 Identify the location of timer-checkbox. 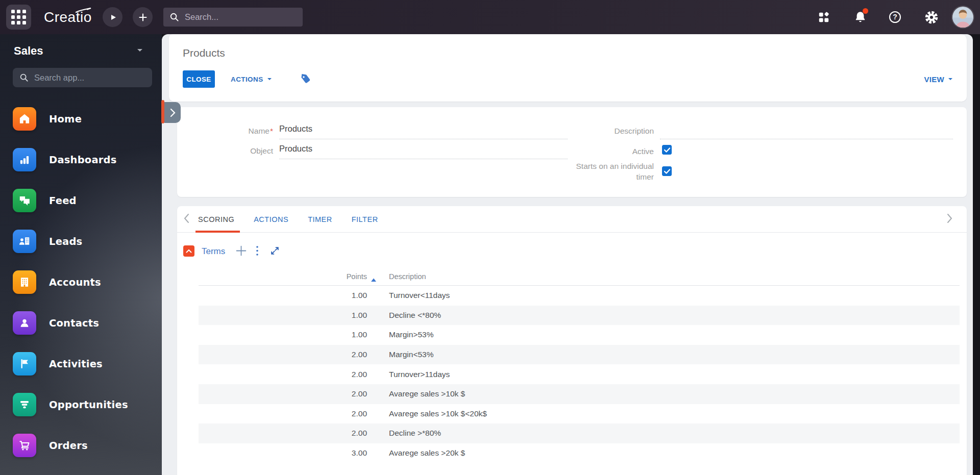
(667, 171).